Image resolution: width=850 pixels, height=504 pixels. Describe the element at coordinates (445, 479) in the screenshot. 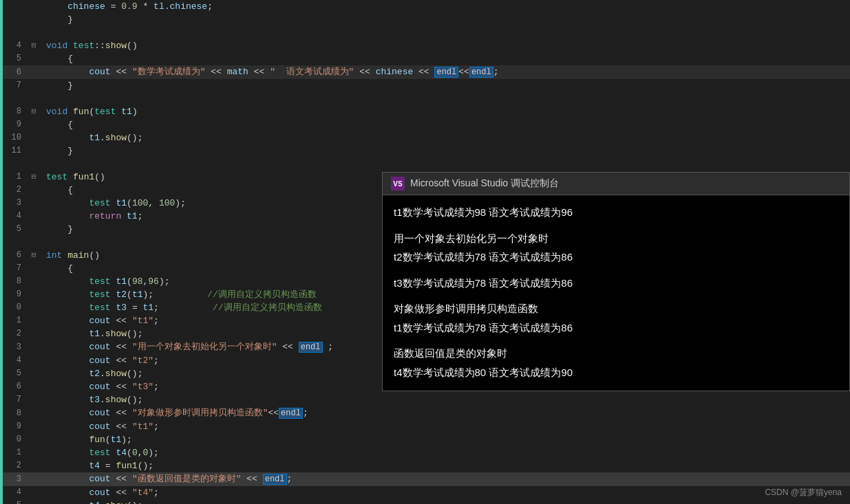

I see `code-content: cout << "函数返回值是类的对象时" << endl;` at that location.